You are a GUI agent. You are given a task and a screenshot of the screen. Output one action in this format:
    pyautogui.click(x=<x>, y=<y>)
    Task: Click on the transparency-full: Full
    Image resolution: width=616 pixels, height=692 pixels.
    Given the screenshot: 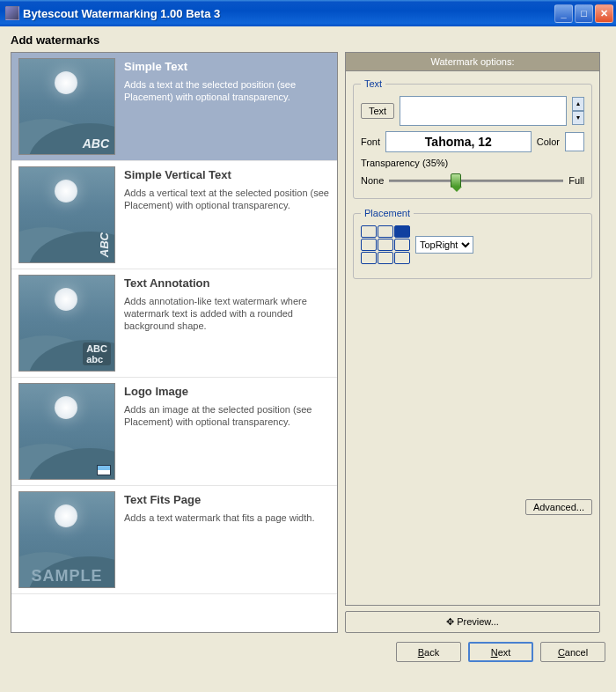 What is the action you would take?
    pyautogui.click(x=576, y=180)
    